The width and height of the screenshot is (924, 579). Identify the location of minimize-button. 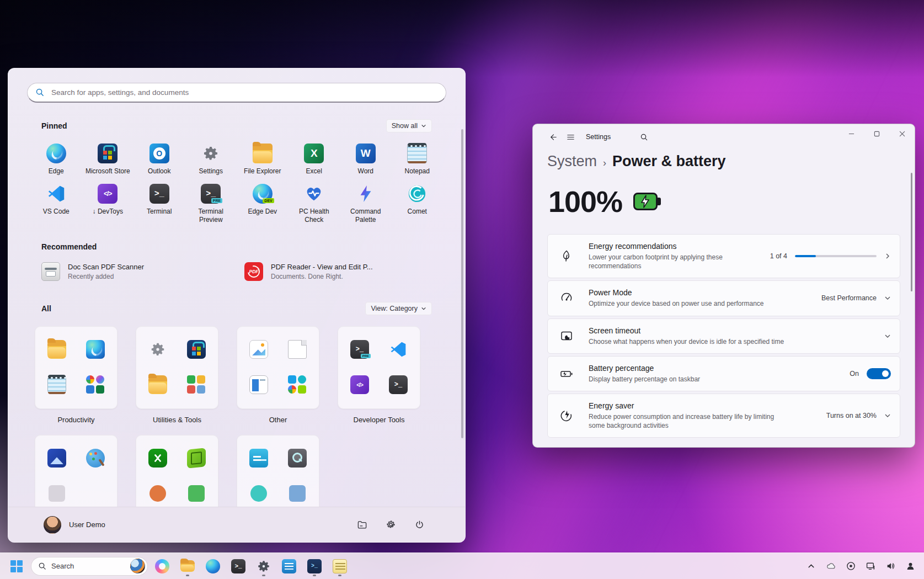
(851, 134).